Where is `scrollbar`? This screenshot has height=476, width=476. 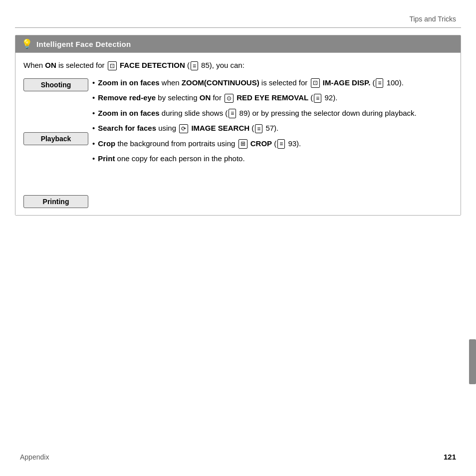
scrollbar is located at coordinates (473, 362).